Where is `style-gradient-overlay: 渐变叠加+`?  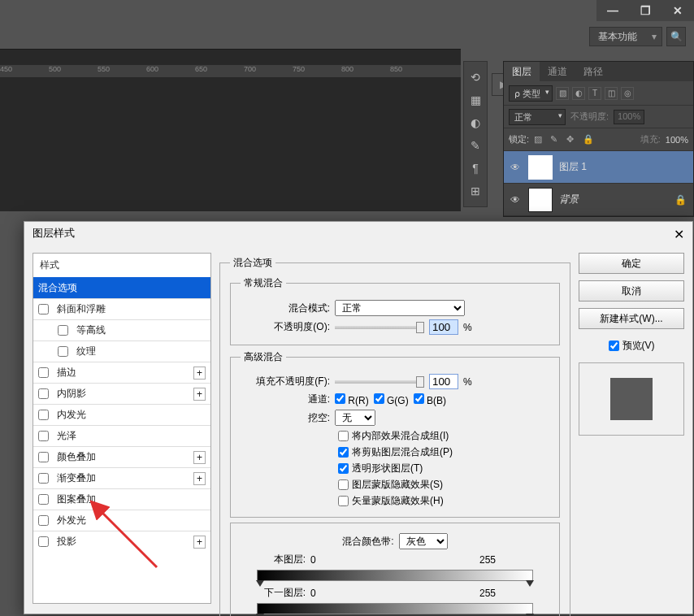 style-gradient-overlay: 渐变叠加+ is located at coordinates (122, 478).